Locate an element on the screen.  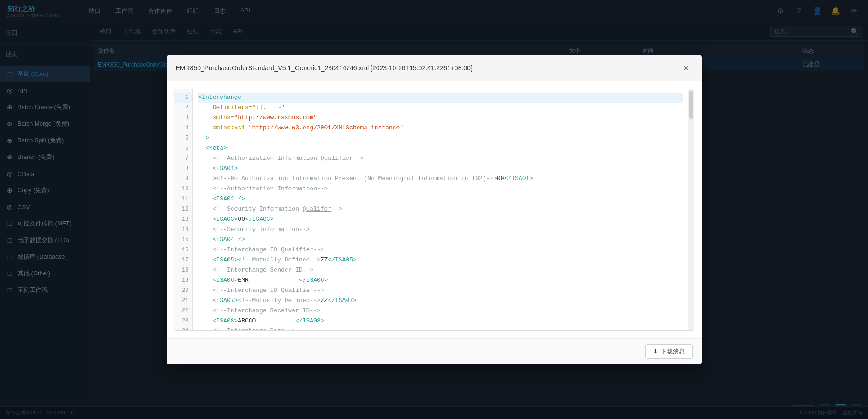
code-line-10: <!--Authorization Information--> is located at coordinates (441, 189).